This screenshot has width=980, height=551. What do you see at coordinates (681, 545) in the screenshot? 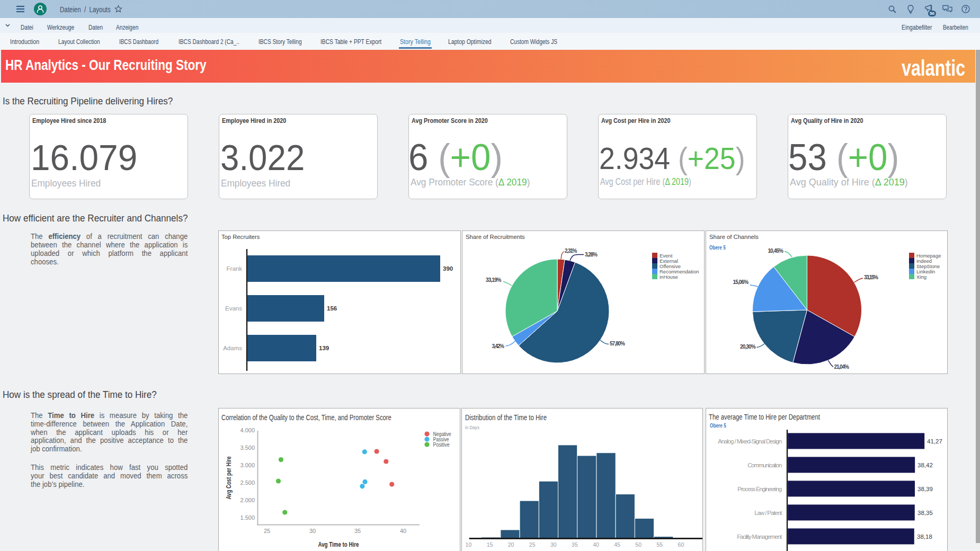
I see `svg-text: 60` at bounding box center [681, 545].